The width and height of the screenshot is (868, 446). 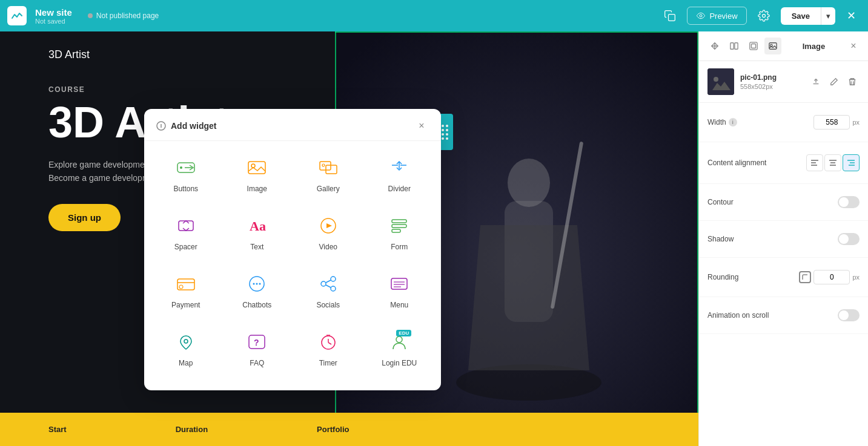 I want to click on status-dot, so click(x=90, y=16).